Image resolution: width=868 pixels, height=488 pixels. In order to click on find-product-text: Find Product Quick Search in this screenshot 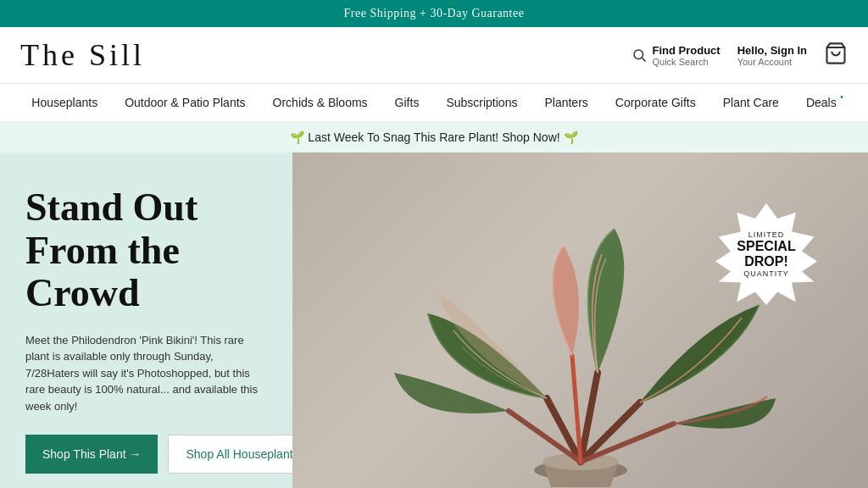, I will do `click(686, 56)`.